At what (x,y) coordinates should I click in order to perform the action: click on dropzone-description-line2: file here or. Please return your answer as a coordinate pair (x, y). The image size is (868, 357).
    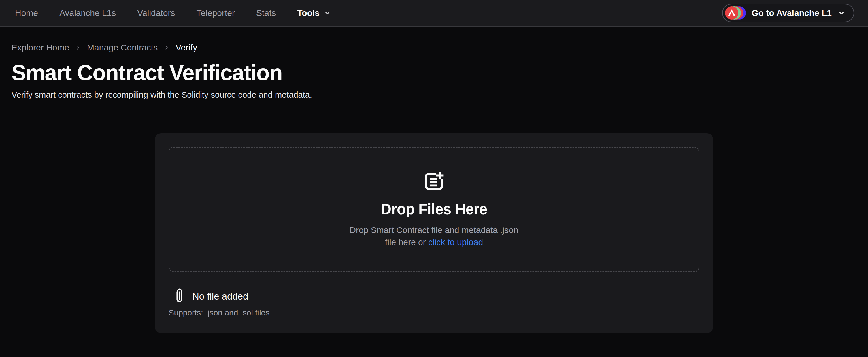
    Looking at the image, I should click on (406, 242).